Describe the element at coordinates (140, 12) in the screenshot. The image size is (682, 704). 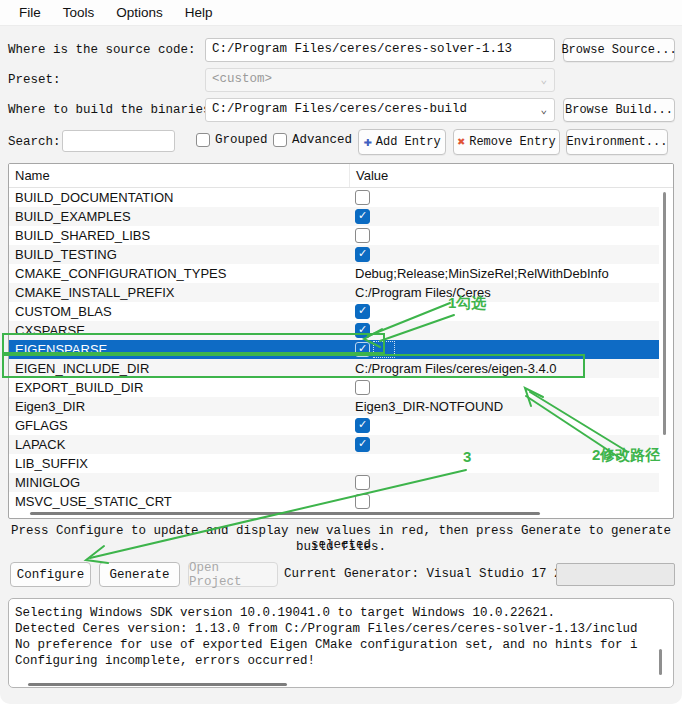
I see `menu-options: Options` at that location.